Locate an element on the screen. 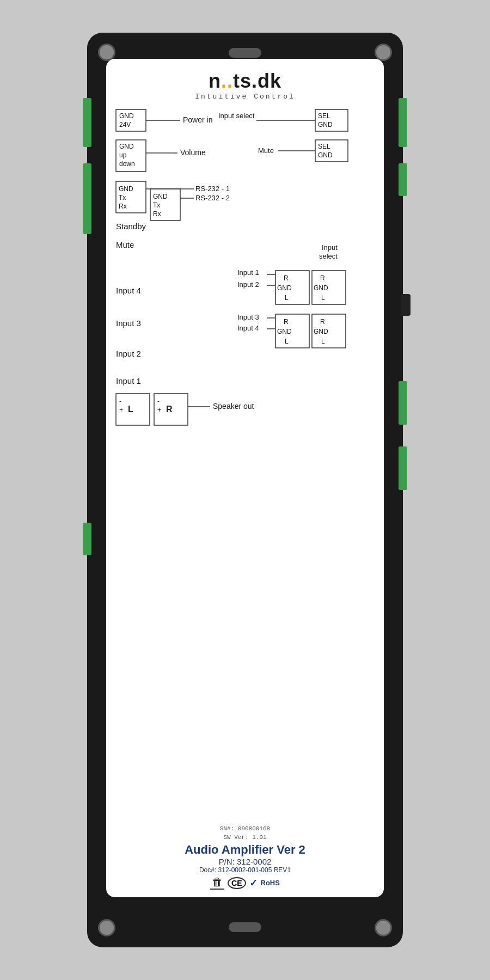 Image resolution: width=490 pixels, height=980 pixels. slot-top is located at coordinates (245, 53).